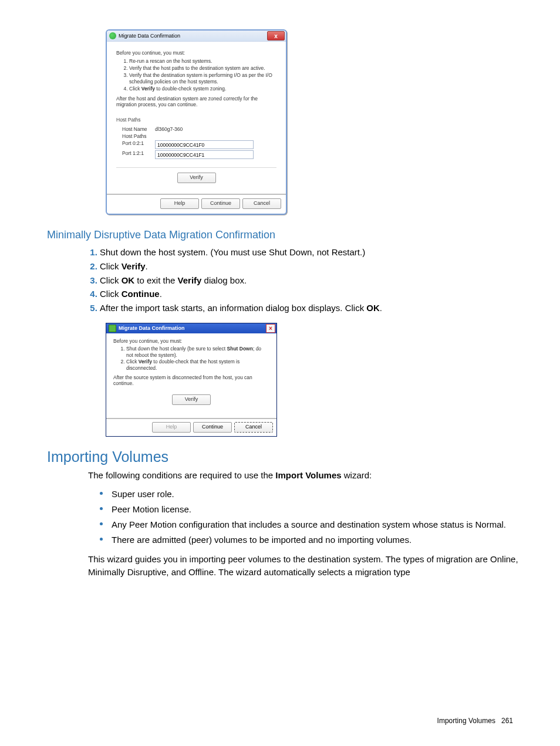  Describe the element at coordinates (200, 144) in the screenshot. I see `port0-row: Port 0:2:1` at that location.